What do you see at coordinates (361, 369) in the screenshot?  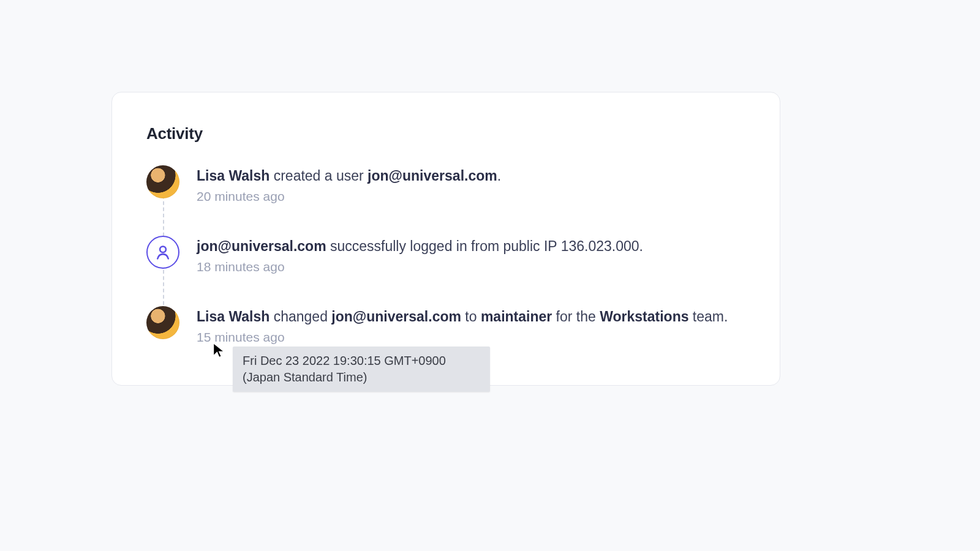 I see `timestamp-tooltip: Fri Dec 23 2022 19:30:15 GMT+0900 (Japan…` at bounding box center [361, 369].